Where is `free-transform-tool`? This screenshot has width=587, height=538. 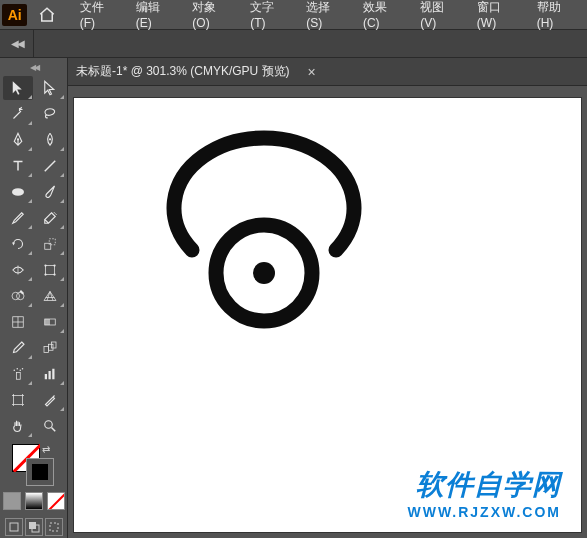 free-transform-tool is located at coordinates (50, 270).